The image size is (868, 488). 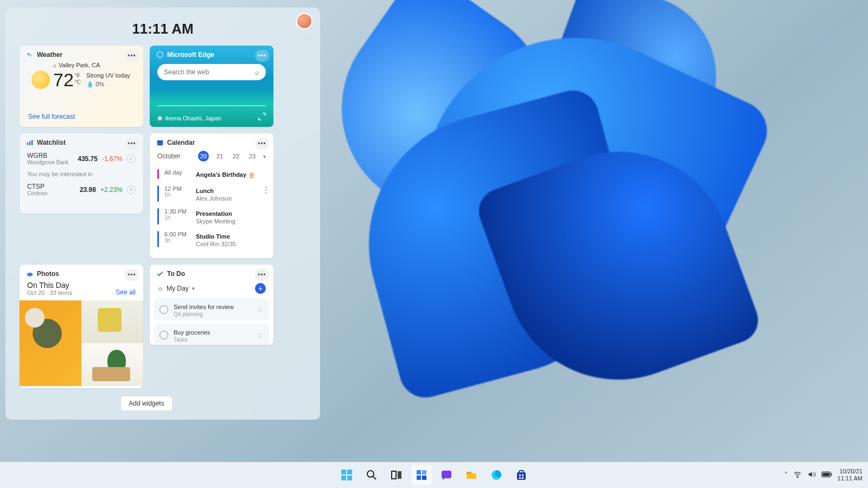 I want to click on taskbar-center, so click(x=434, y=475).